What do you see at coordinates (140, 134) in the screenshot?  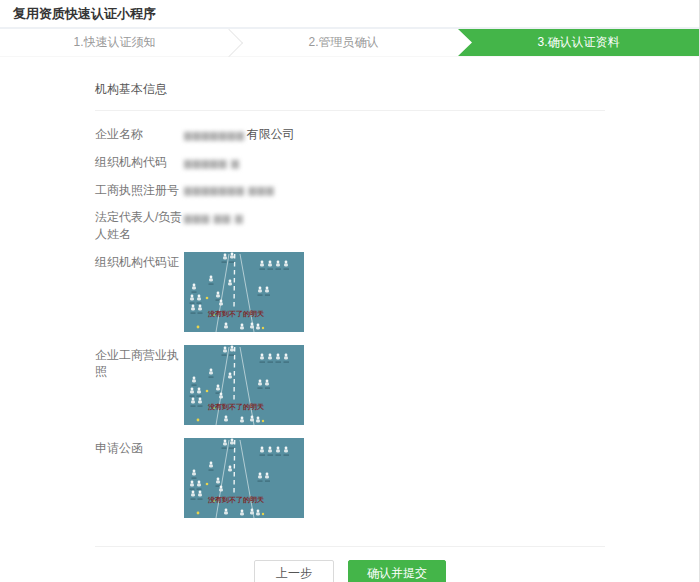 I see `field-label: 企业名称` at bounding box center [140, 134].